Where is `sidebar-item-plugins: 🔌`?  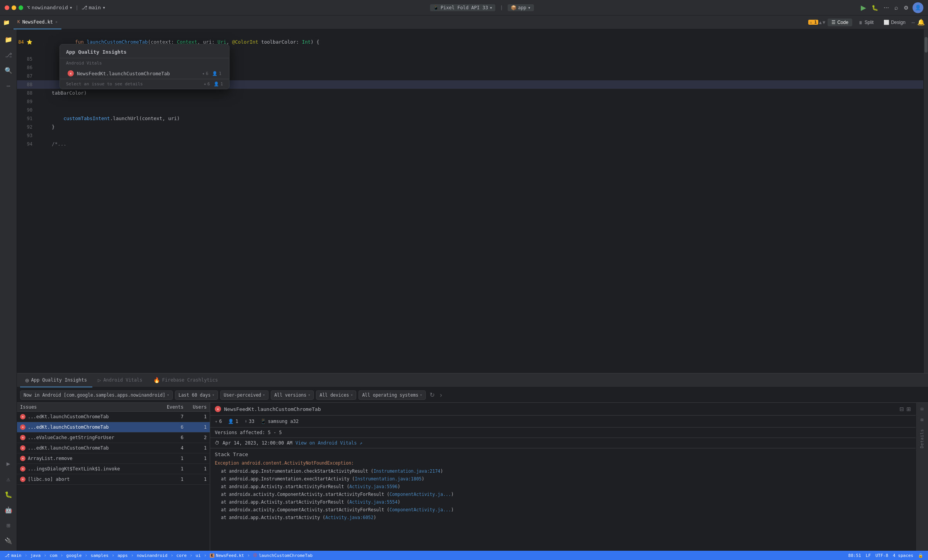
sidebar-item-plugins: 🔌 is located at coordinates (8, 541).